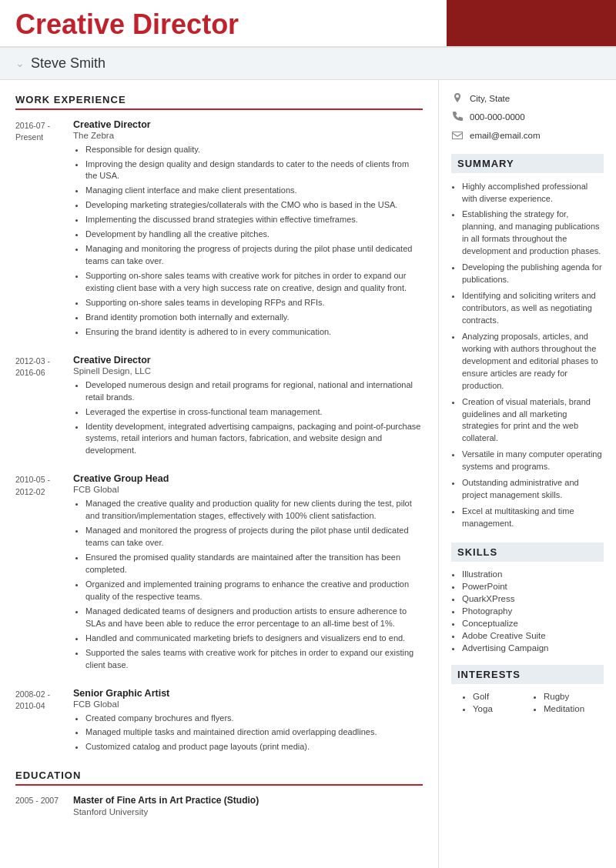  I want to click on skill-item: Advertising Campaign, so click(533, 648).